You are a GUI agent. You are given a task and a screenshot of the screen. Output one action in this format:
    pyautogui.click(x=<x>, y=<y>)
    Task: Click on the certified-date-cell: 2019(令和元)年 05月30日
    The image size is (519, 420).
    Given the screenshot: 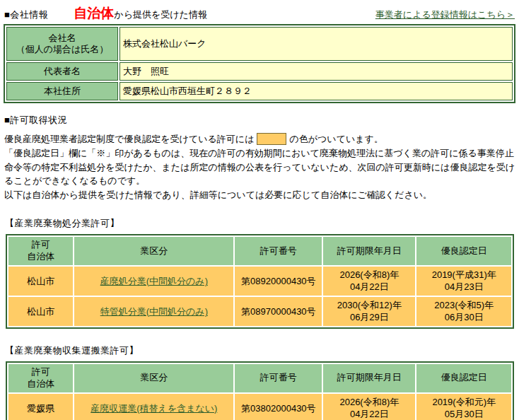 What is the action you would take?
    pyautogui.click(x=464, y=407)
    